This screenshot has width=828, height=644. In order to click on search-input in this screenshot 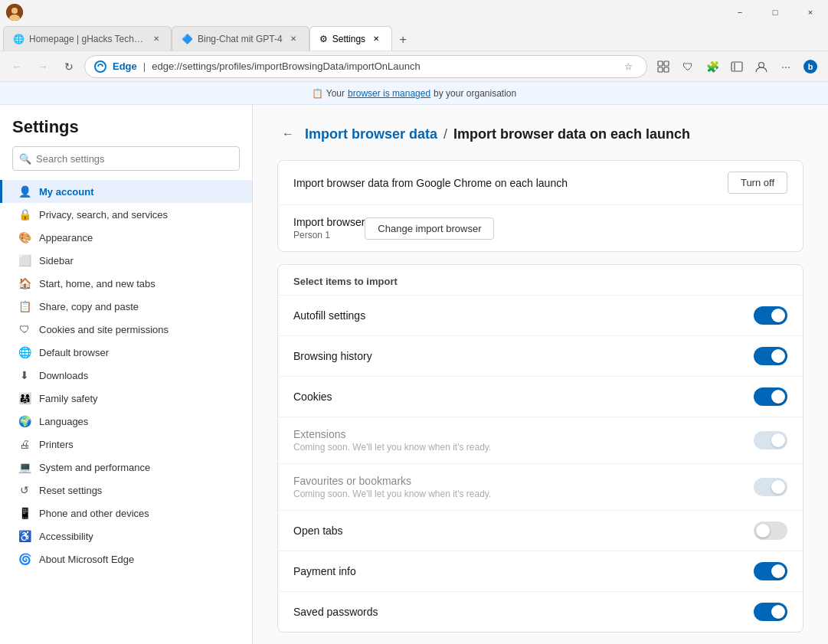, I will do `click(135, 159)`.